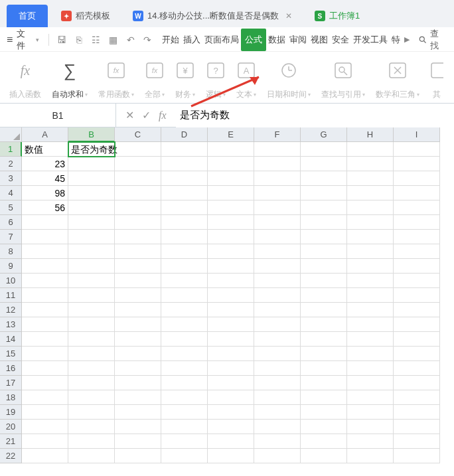  Describe the element at coordinates (246, 78) in the screenshot. I see `group-text: A 文本▾` at that location.